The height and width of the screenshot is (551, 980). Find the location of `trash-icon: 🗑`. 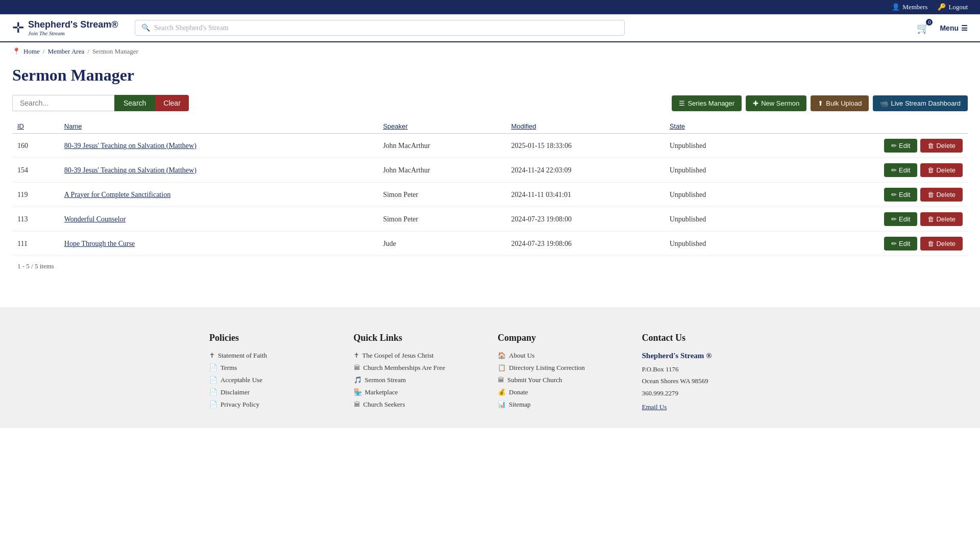

trash-icon: 🗑 is located at coordinates (931, 244).